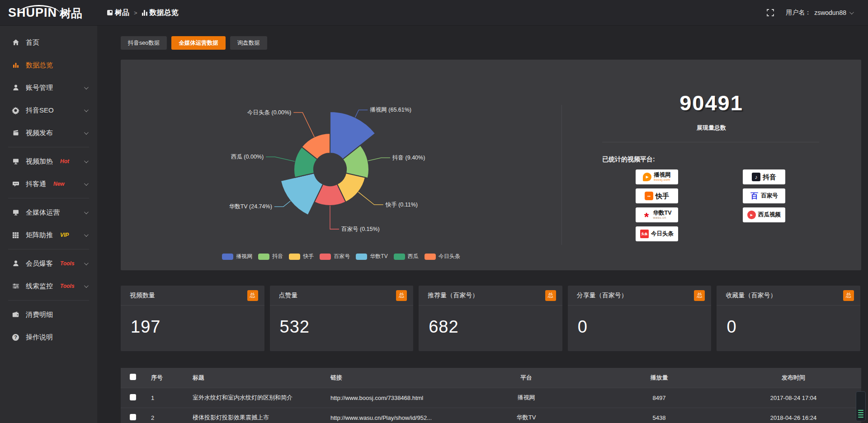 The image size is (868, 423). What do you see at coordinates (640, 318) in the screenshot?
I see `stat-card-shares: 分享量（百家号）总 0` at bounding box center [640, 318].